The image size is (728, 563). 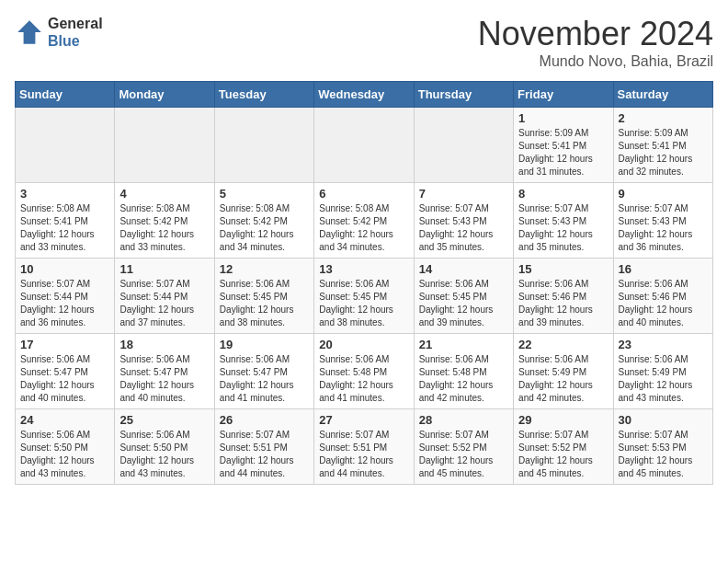 I want to click on day-number: 10, so click(x=64, y=269).